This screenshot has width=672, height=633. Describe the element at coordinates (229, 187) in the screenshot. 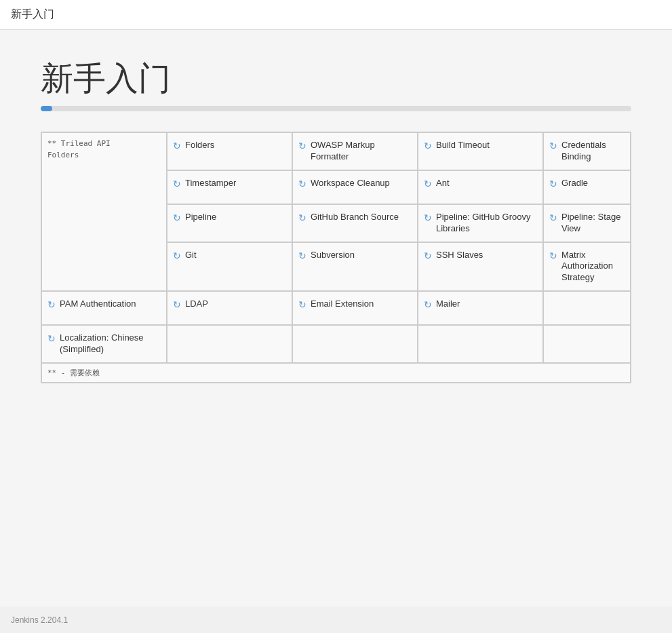

I see `plugin-cell-timestamper: ↻ Timestamper` at that location.